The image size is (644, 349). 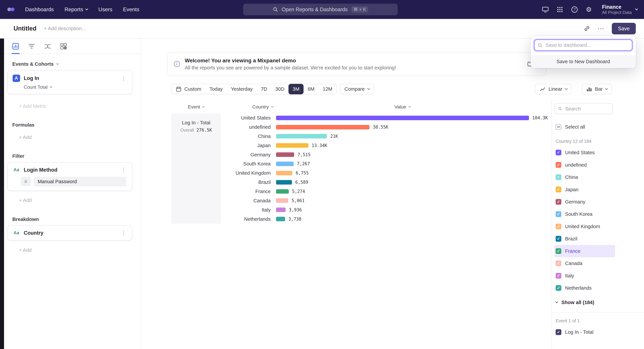 What do you see at coordinates (40, 9) in the screenshot?
I see `nav-item-dashboards: Dashboards` at bounding box center [40, 9].